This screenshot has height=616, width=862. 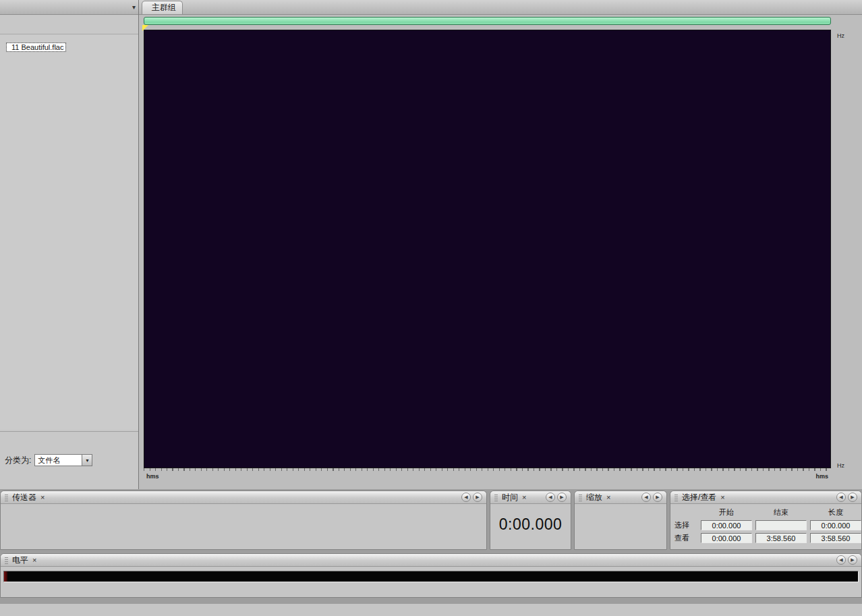 What do you see at coordinates (594, 498) in the screenshot?
I see `panel-title: 缩放` at bounding box center [594, 498].